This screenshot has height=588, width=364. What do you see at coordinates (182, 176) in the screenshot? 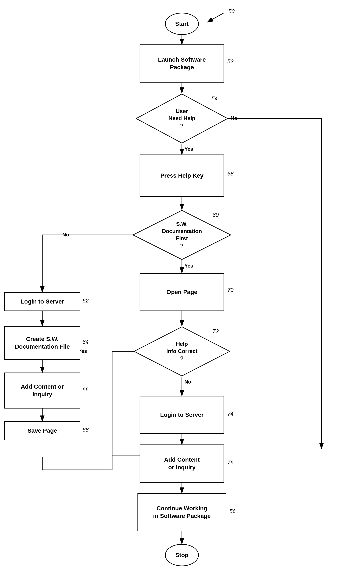
I see `press-help-key-node: Press Help Key` at bounding box center [182, 176].